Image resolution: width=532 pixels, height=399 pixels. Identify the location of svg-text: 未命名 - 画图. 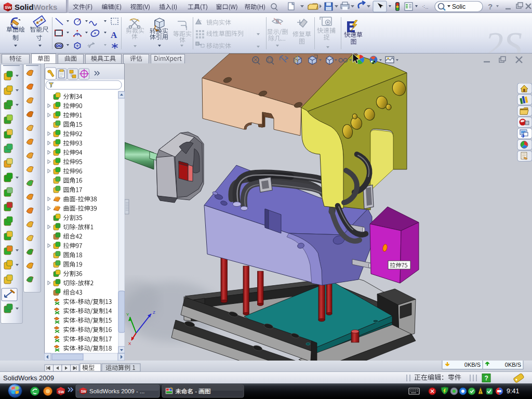
(193, 391).